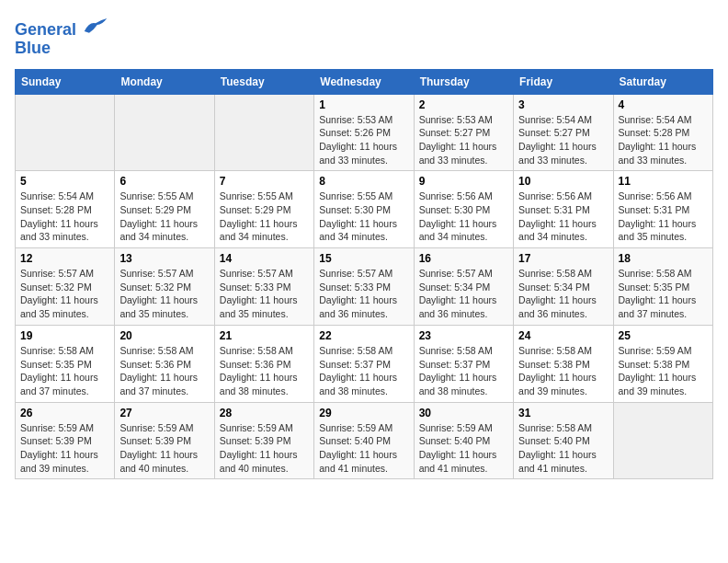 The height and width of the screenshot is (563, 728). I want to click on calendar-cell: 25Sunrise: 5:59 AM Sunset: 5:38 PM Dayli…, so click(663, 363).